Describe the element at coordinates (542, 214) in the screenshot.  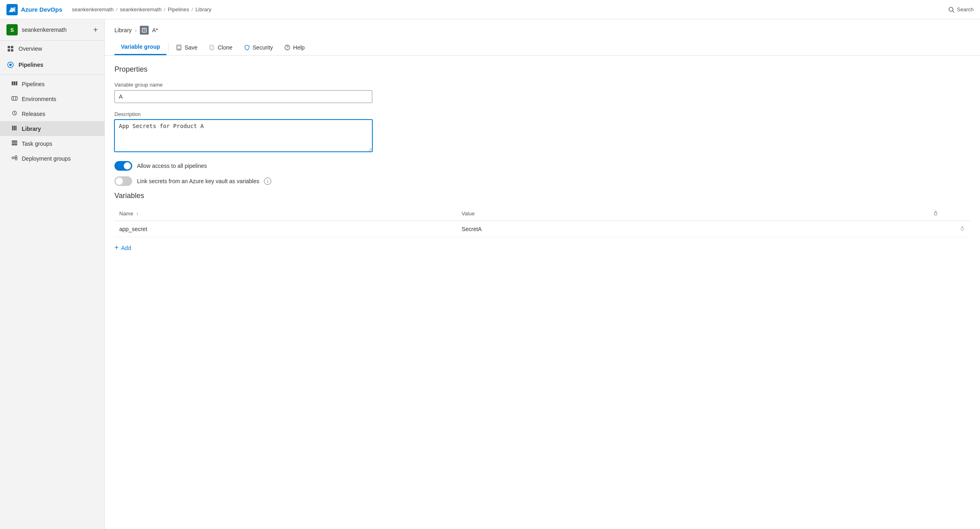
I see `variables-table-header: Name ↑ Value` at that location.